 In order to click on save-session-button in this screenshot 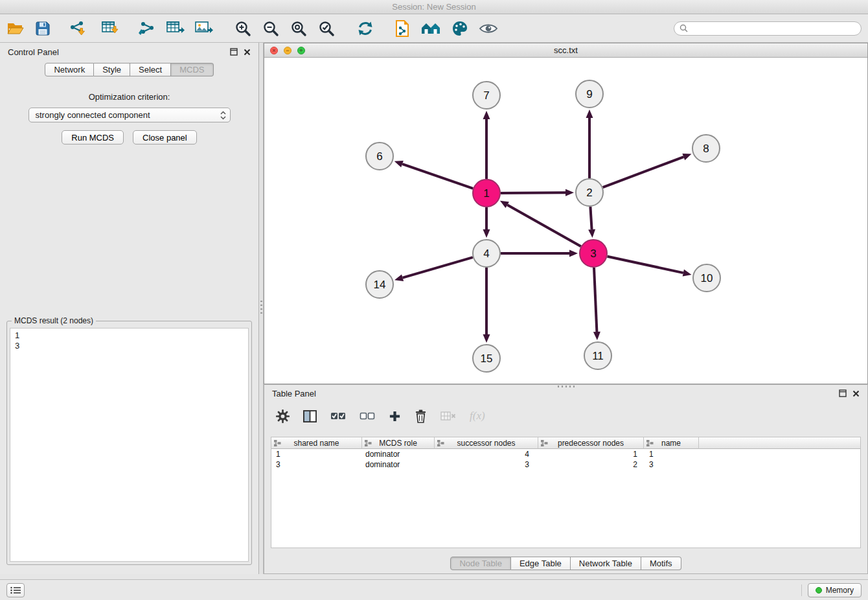, I will do `click(43, 29)`.